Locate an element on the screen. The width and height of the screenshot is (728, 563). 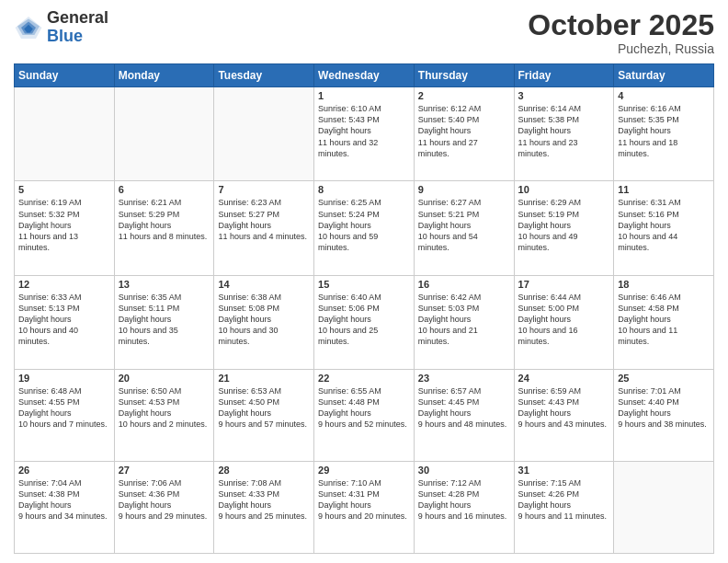
day-number: 5 is located at coordinates (64, 190).